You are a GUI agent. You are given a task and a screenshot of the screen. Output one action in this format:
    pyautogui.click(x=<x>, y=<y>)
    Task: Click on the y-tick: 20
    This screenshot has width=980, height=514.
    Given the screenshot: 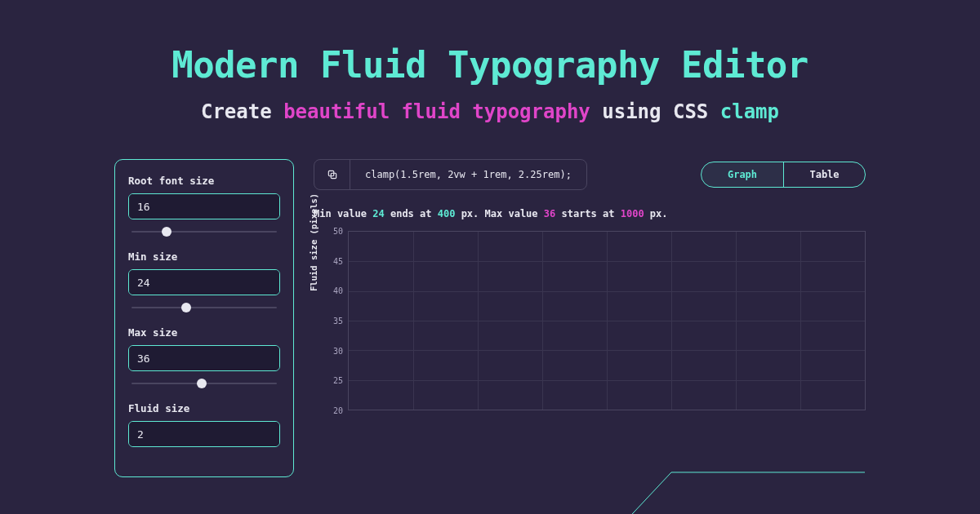 What is the action you would take?
    pyautogui.click(x=338, y=411)
    